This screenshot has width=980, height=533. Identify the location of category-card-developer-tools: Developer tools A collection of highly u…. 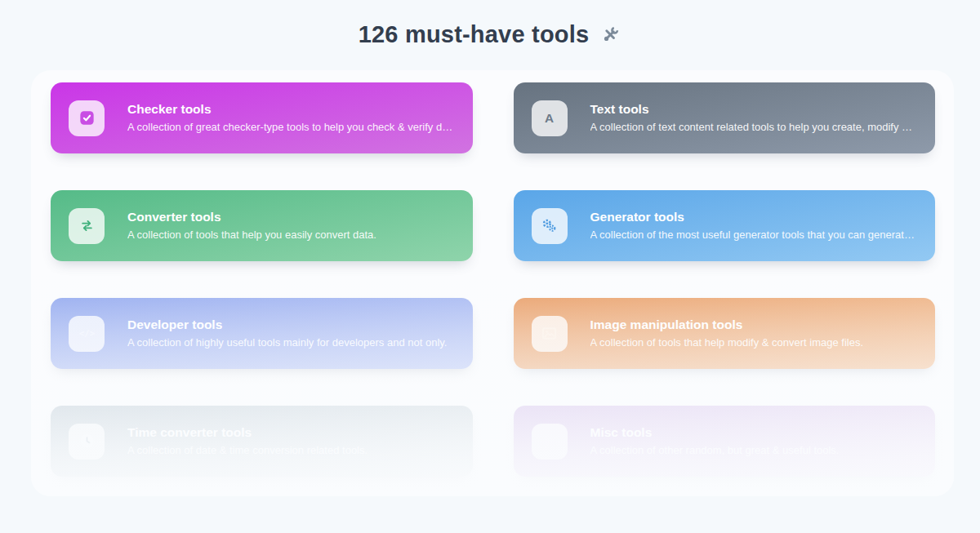
(261, 333).